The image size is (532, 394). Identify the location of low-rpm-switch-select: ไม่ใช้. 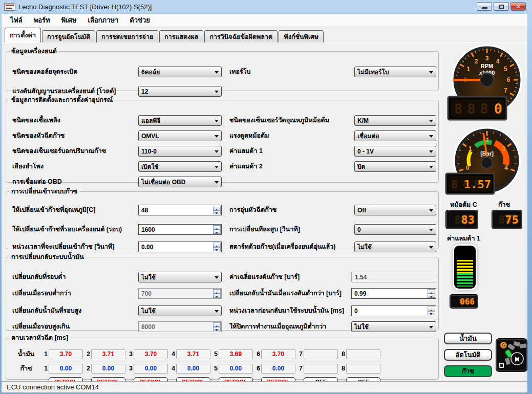
(180, 277).